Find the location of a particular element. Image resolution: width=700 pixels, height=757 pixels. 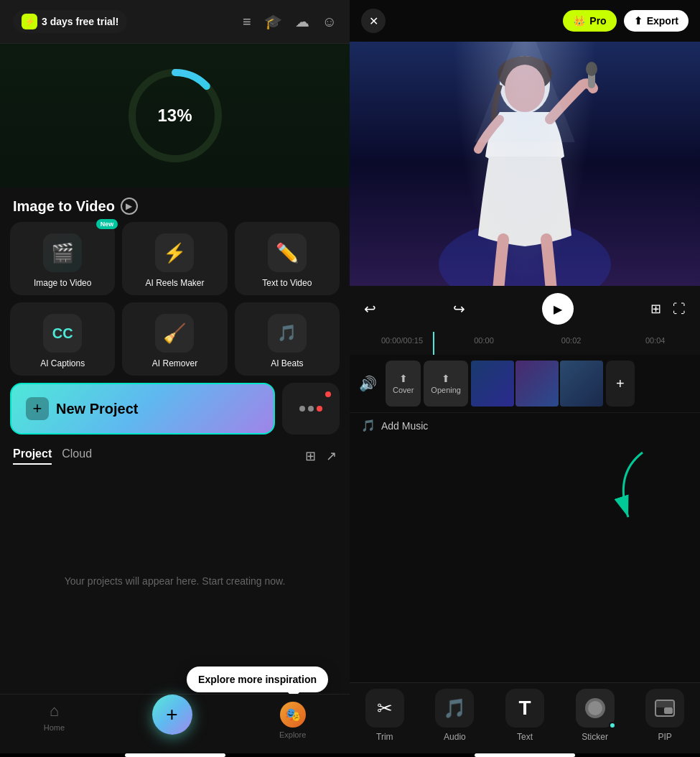

remover-label: AI Remover is located at coordinates (175, 363).